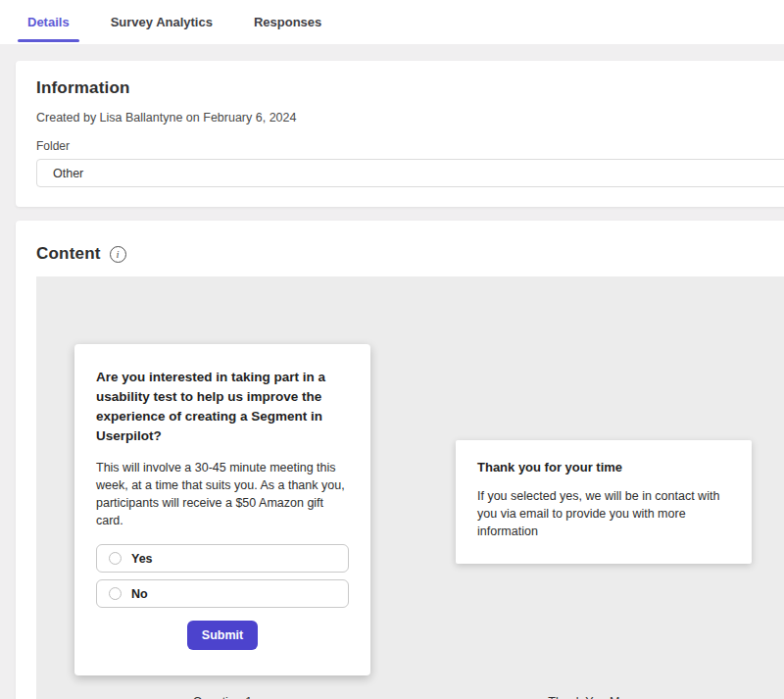 The width and height of the screenshot is (784, 699). What do you see at coordinates (410, 173) in the screenshot?
I see `folder-select: Other` at bounding box center [410, 173].